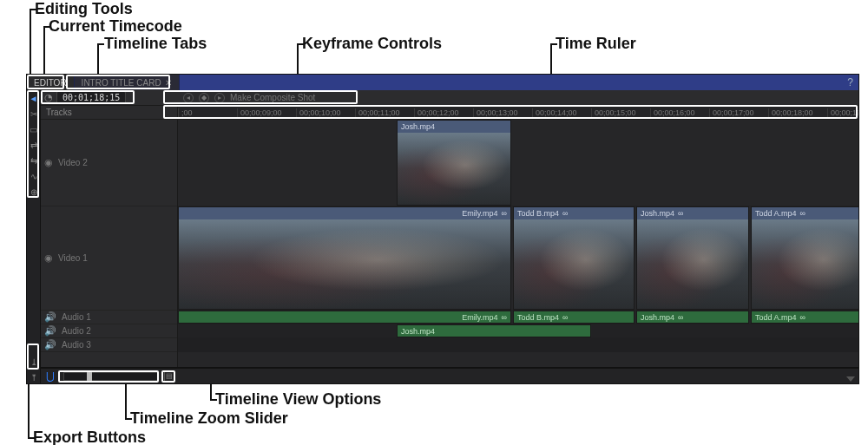 This screenshot has width=868, height=445. Describe the element at coordinates (326, 113) in the screenshot. I see `ruler-tick: 00;00;10;00` at that location.